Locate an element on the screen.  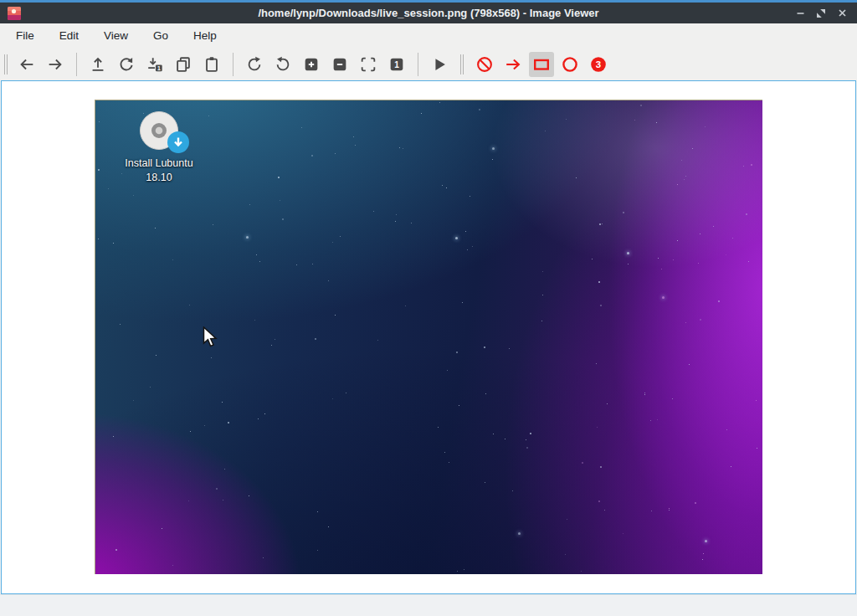
titlebar: /home/lynp/Downloads/live_session.png (7… is located at coordinates (428, 12).